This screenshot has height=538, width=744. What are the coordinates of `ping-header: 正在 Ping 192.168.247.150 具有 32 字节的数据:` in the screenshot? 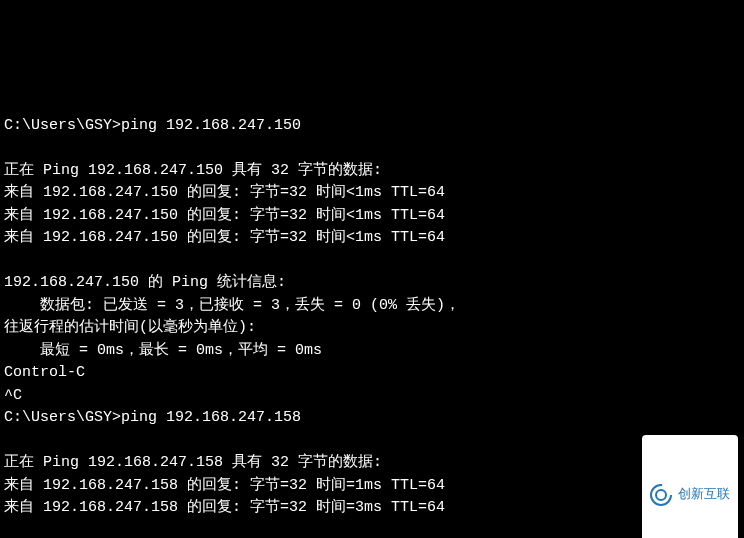 It's located at (193, 170).